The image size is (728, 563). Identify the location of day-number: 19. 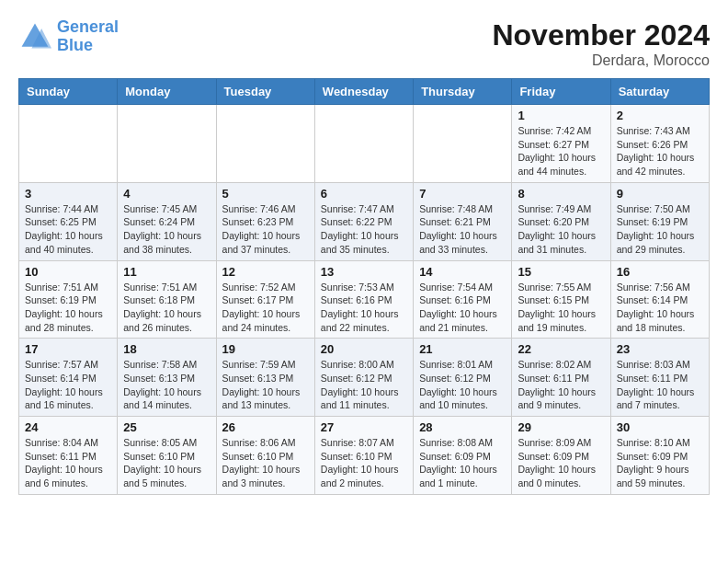
(266, 350).